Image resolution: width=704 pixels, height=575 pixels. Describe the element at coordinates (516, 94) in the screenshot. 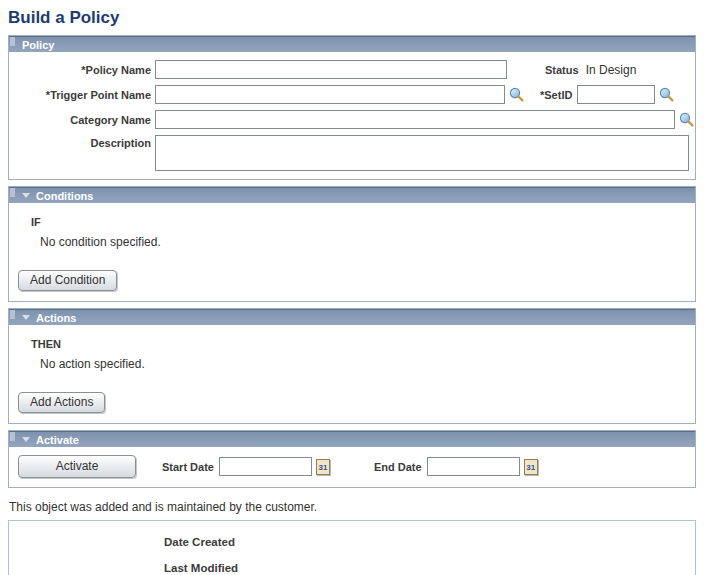

I see `trigger-point-lookup-icon` at that location.